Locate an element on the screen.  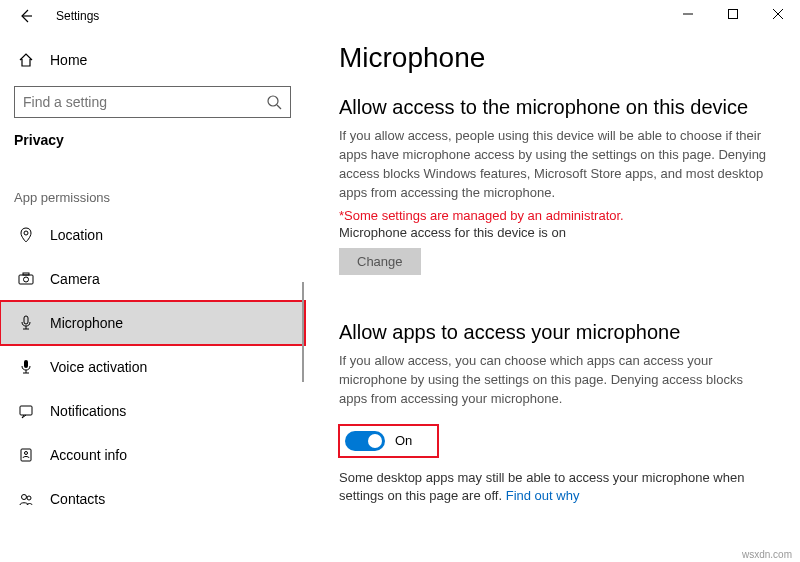
sidebar-item-voice-activation: Voice activation is located at coordinates (152, 367).